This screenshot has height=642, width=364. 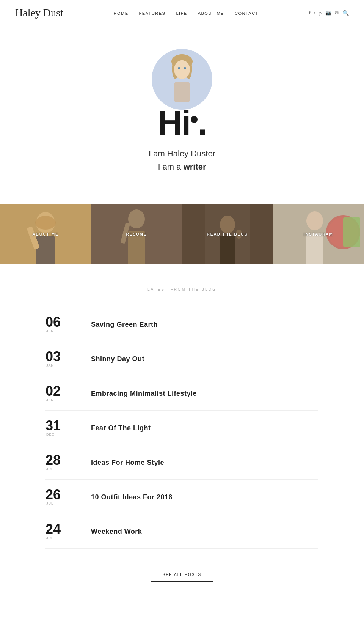 What do you see at coordinates (320, 13) in the screenshot?
I see `pinterest-icon: p` at bounding box center [320, 13].